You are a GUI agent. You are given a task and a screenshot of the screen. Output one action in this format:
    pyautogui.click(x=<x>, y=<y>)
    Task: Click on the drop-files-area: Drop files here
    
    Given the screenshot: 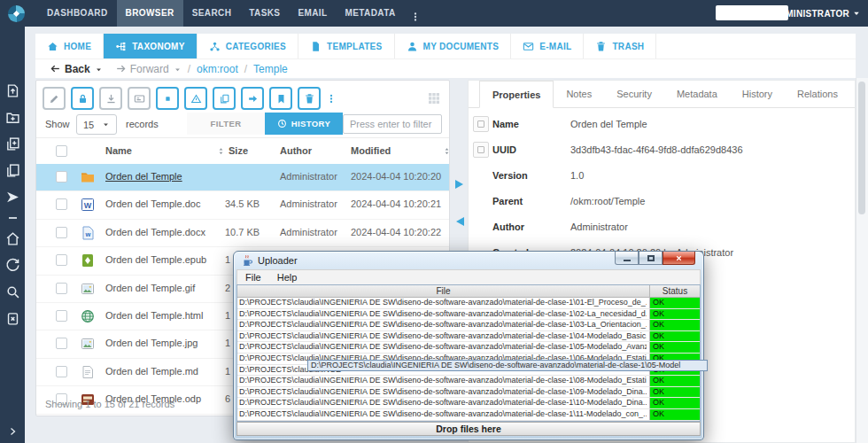 What is the action you would take?
    pyautogui.click(x=469, y=429)
    